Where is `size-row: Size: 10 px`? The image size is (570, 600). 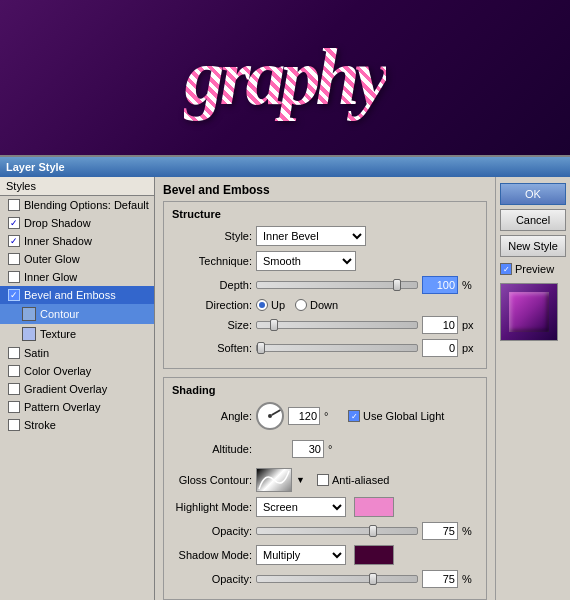
size-row: Size: 10 px is located at coordinates (325, 325).